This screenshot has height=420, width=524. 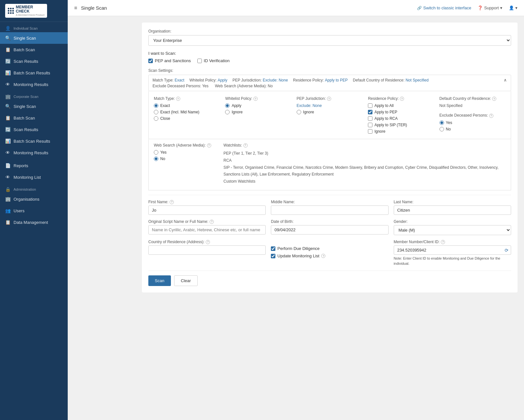 What do you see at coordinates (207, 202) in the screenshot?
I see `first-name-label: First Name: ?` at bounding box center [207, 202].